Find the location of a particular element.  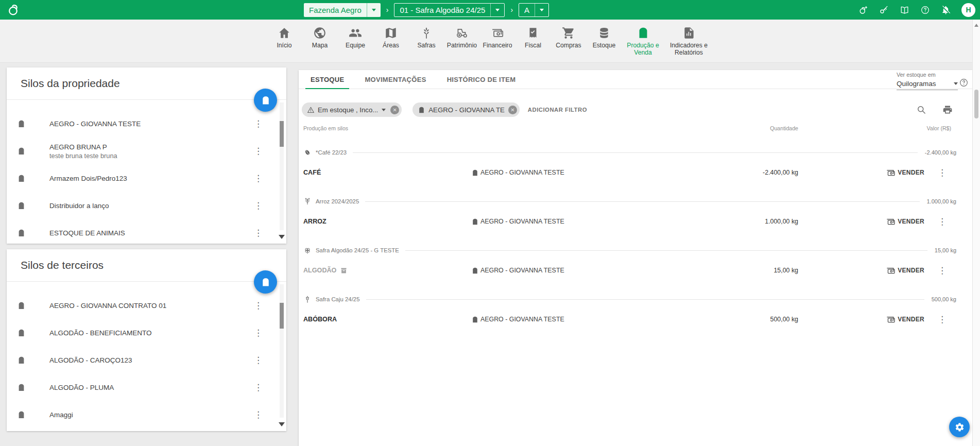

silo-list-item: AEGRO BRUNA P teste bruna teste bruna is located at coordinates (146, 151).